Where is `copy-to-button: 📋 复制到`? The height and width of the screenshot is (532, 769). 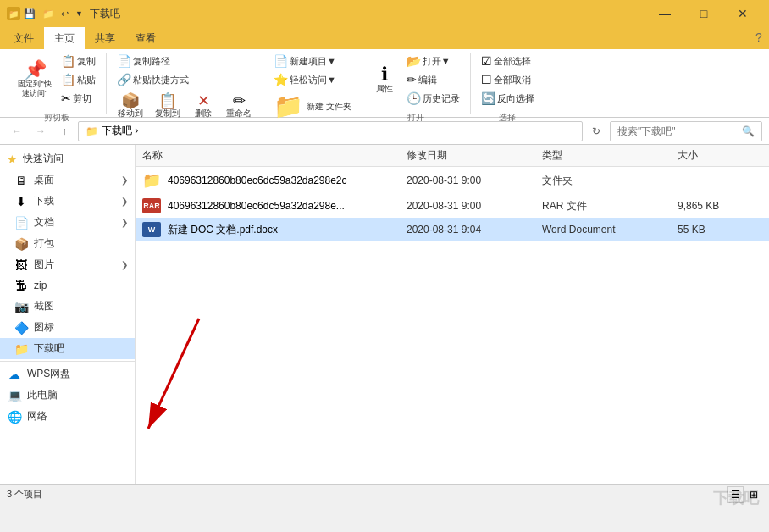
copy-to-button: 📋 复制到 is located at coordinates (168, 106).